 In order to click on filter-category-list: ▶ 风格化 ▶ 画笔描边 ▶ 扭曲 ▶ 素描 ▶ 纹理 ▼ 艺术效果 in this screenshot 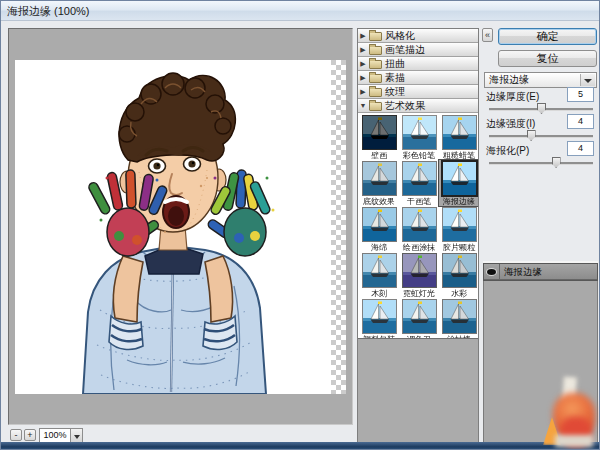, I will do `click(418, 71)`.